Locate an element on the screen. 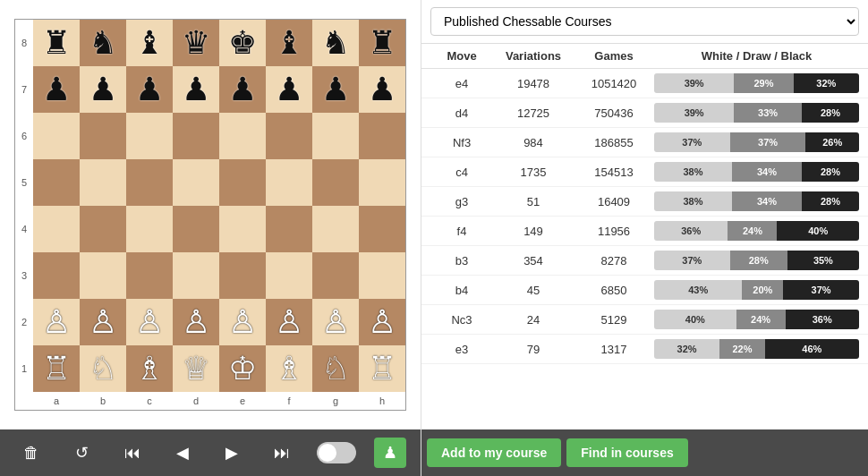 This screenshot has height=476, width=868. bar-draw: 22% is located at coordinates (742, 349).